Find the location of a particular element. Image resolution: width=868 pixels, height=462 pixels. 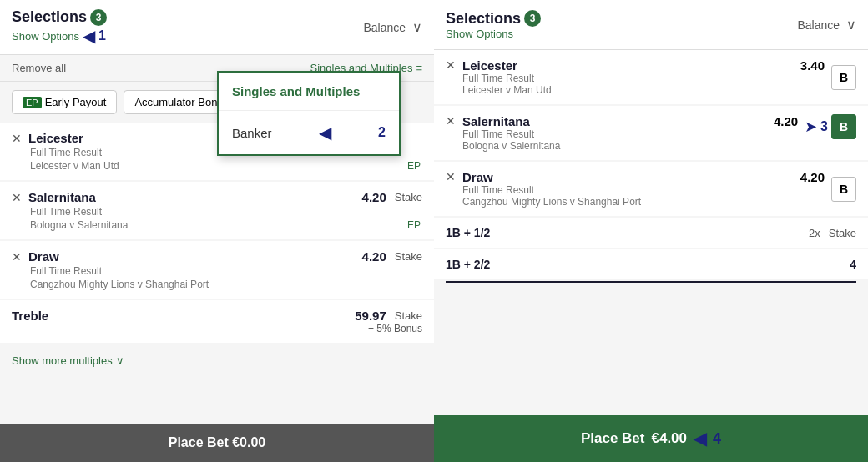

remove-all-link: Remove all is located at coordinates (38, 68).